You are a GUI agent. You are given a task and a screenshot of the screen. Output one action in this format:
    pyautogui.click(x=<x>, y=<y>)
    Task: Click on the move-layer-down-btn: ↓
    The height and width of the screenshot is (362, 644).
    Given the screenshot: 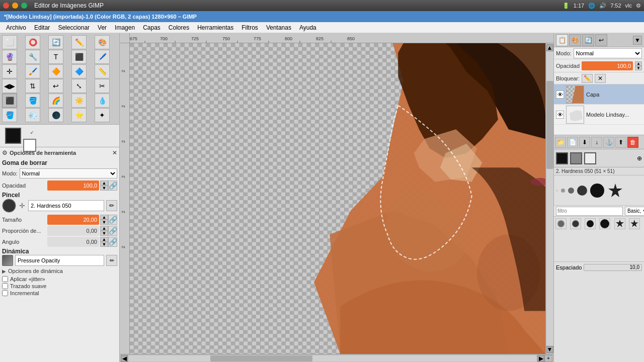 What is the action you would take?
    pyautogui.click(x=597, y=142)
    